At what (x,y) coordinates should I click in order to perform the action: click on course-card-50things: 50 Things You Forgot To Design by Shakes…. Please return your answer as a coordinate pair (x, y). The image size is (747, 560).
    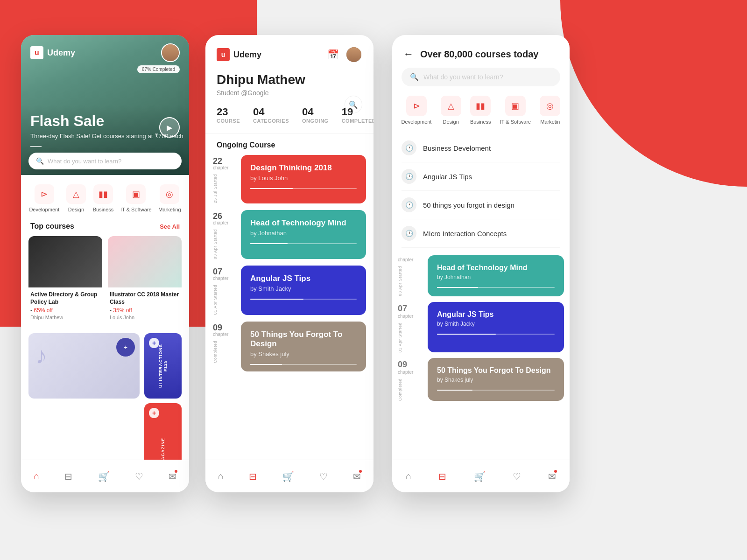
    Looking at the image, I should click on (303, 346).